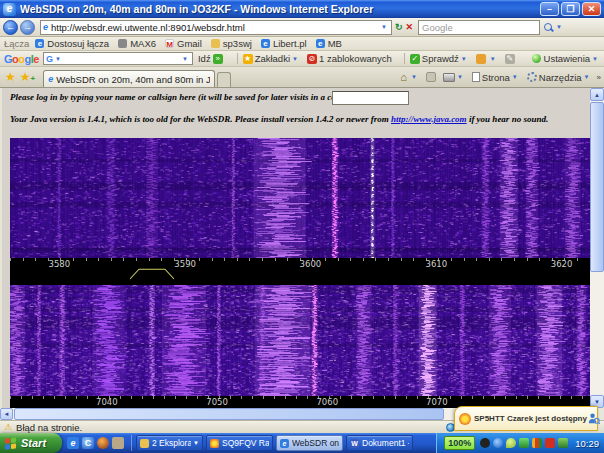 The width and height of the screenshot is (604, 453). What do you see at coordinates (479, 28) in the screenshot?
I see `search-input: Google` at bounding box center [479, 28].